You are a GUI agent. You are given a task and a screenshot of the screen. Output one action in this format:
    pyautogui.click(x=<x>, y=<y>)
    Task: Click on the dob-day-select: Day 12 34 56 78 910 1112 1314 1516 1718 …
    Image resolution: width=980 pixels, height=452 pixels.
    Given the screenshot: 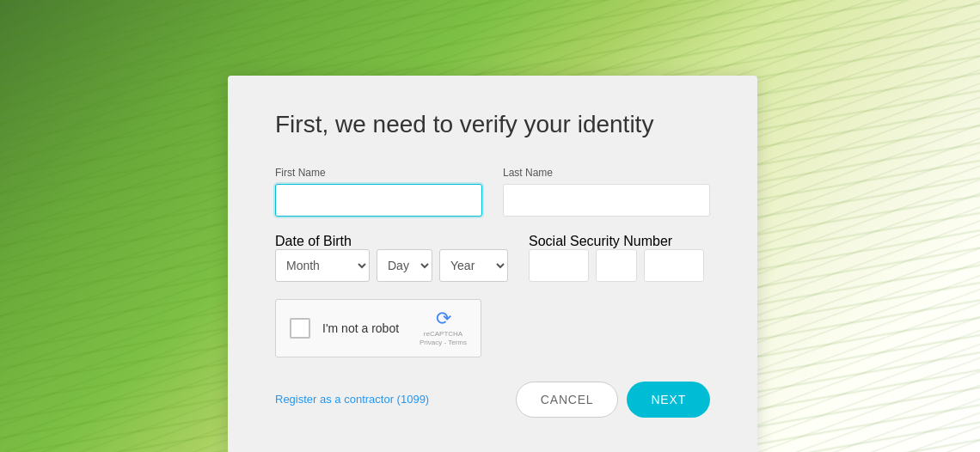 What is the action you would take?
    pyautogui.click(x=404, y=266)
    